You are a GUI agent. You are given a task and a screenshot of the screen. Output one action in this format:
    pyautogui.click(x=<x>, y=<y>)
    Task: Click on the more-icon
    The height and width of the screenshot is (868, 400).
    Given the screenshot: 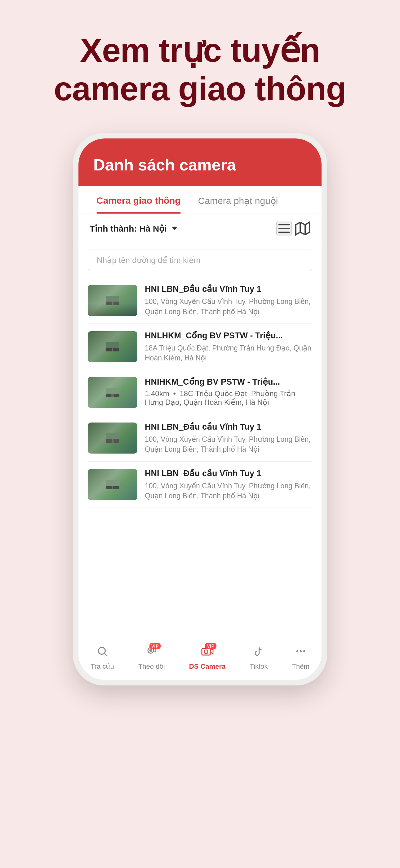 What is the action you would take?
    pyautogui.click(x=301, y=653)
    